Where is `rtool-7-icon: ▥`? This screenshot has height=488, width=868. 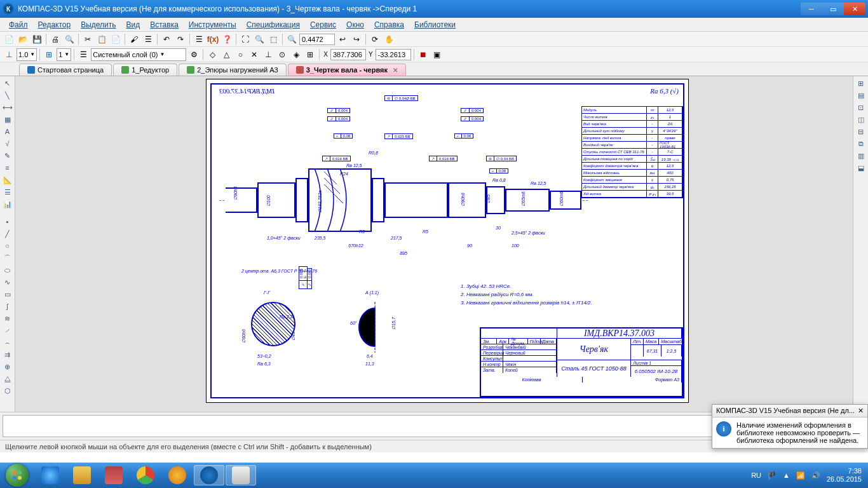 rtool-7-icon: ▥ is located at coordinates (861, 156).